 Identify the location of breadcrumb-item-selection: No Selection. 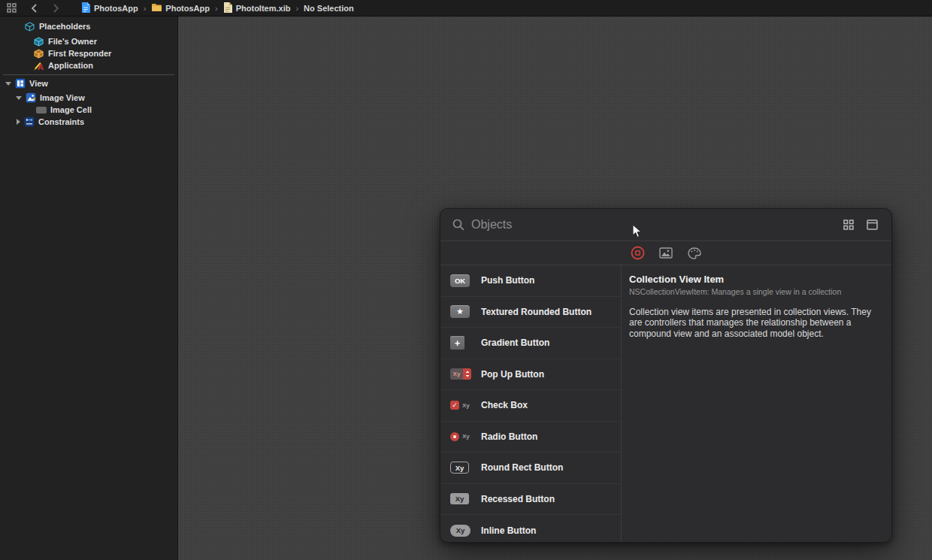
(329, 8).